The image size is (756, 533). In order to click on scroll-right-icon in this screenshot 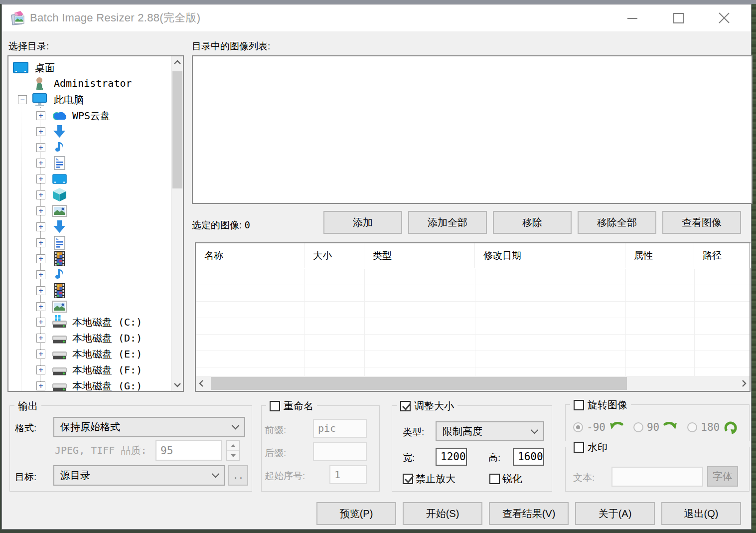, I will do `click(744, 383)`.